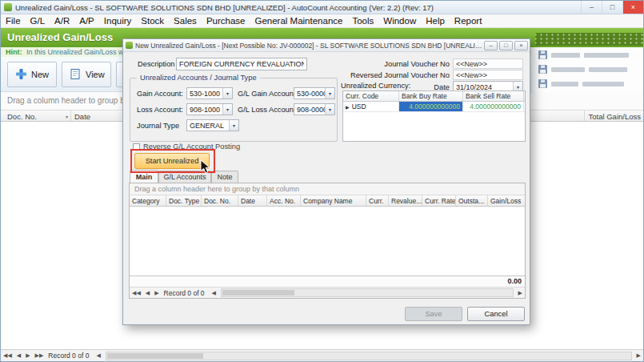 This screenshot has height=362, width=644. Describe the element at coordinates (327, 241) in the screenshot. I see `detail-grid-body` at that location.